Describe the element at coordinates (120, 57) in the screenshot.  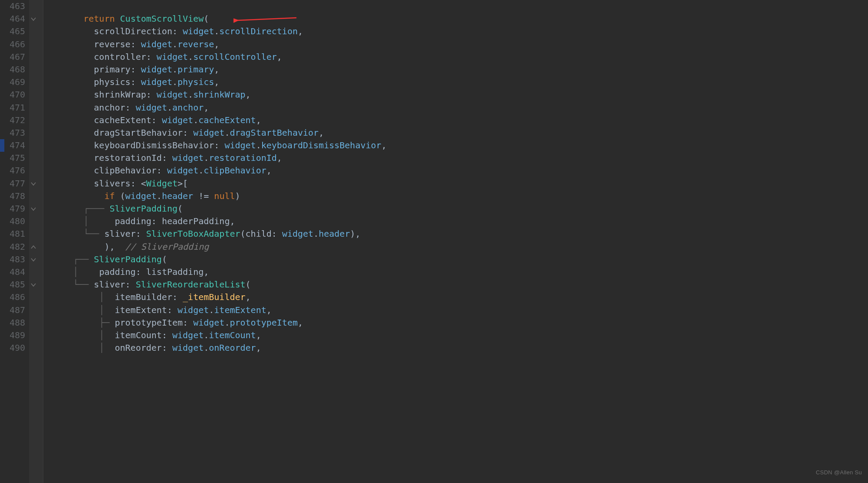
I see `token-id: controller` at that location.